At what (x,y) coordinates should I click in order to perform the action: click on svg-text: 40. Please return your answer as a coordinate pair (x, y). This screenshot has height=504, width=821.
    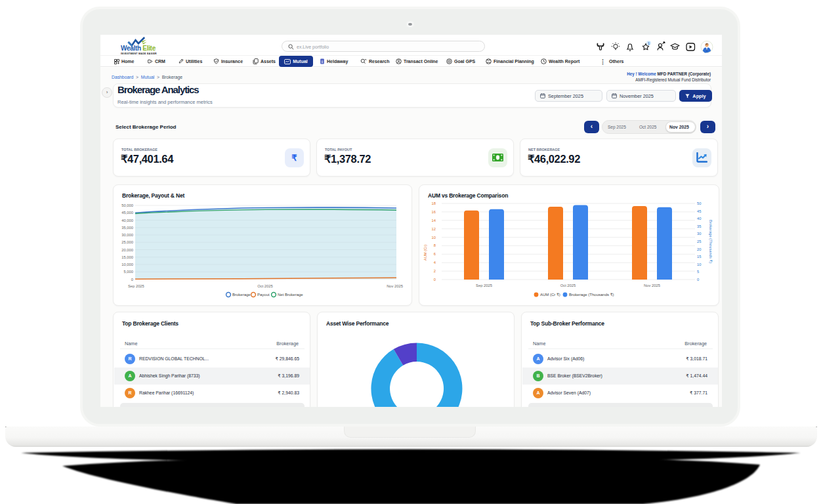
    Looking at the image, I should click on (699, 219).